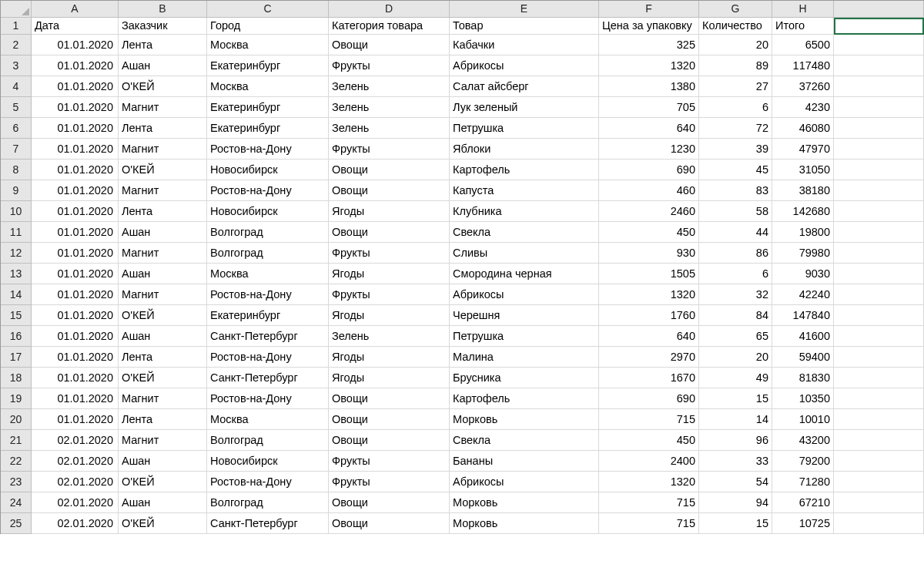 The image size is (924, 561). I want to click on cell-product: Брусника, so click(524, 378).